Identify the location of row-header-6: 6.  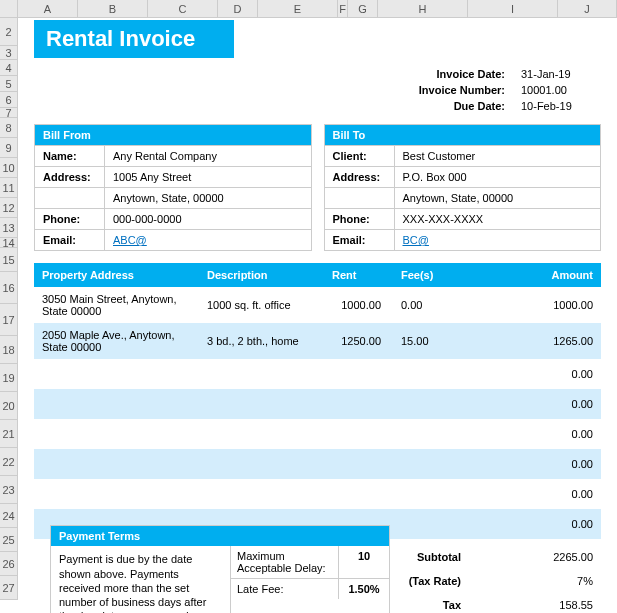
(9, 100).